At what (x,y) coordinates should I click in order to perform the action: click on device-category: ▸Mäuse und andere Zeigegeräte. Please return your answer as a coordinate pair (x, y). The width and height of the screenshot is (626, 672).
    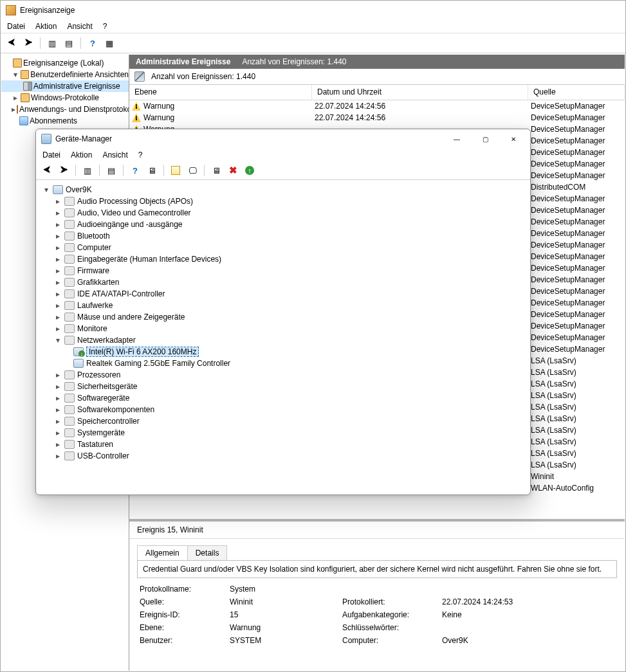
    Looking at the image, I should click on (283, 317).